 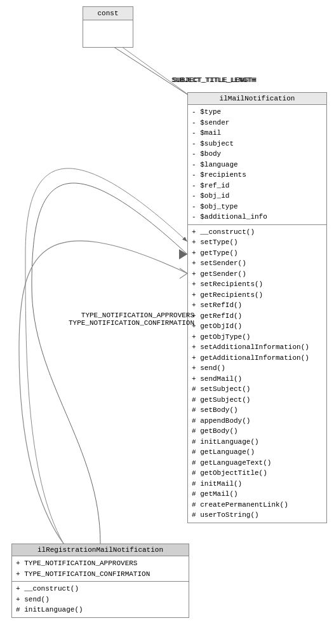 I want to click on method-send: + send(), so click(x=257, y=369).